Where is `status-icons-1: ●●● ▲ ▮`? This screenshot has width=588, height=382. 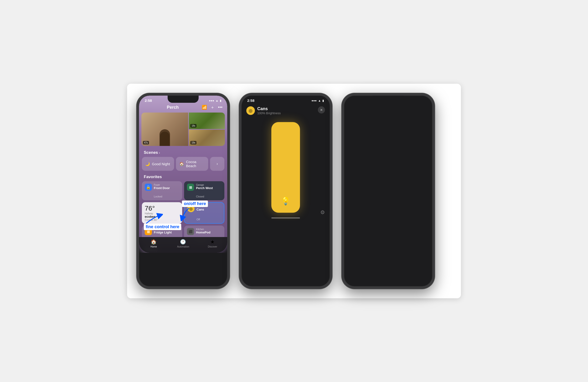
status-icons-1: ●●● ▲ ▮ is located at coordinates (215, 101).